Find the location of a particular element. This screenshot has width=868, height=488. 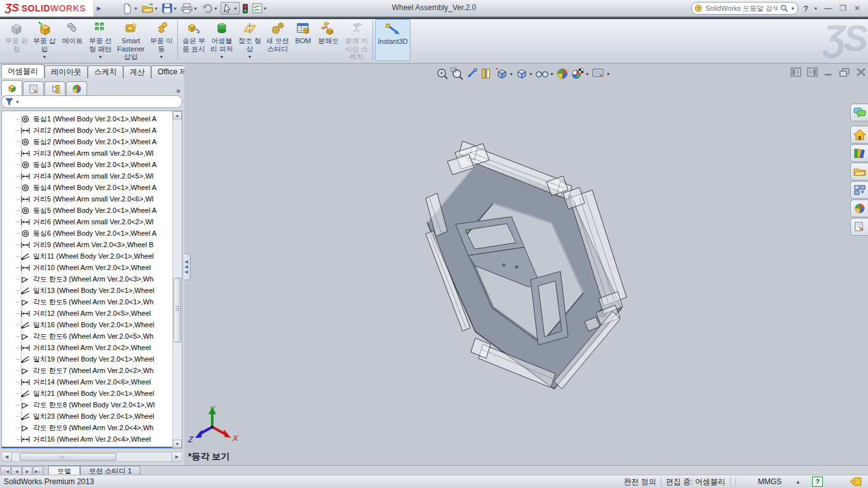

mate-tree-item: 동심1 (Wheel Body Ver.2.0<1>,Wheel A is located at coordinates (88, 119).